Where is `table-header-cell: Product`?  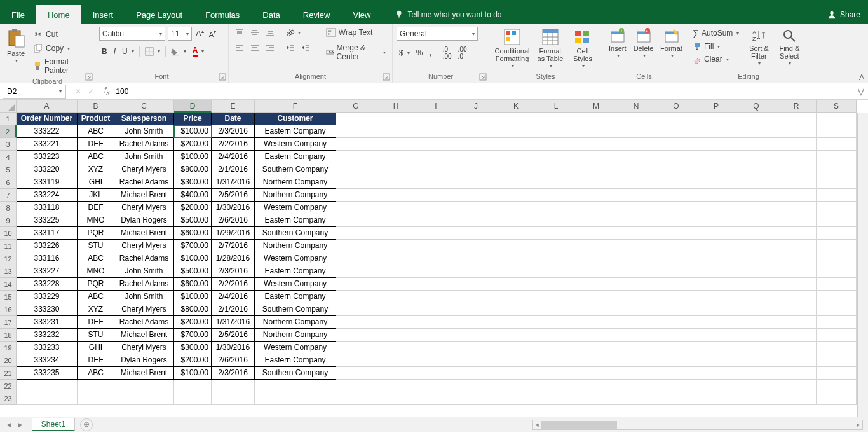 table-header-cell: Product is located at coordinates (96, 119).